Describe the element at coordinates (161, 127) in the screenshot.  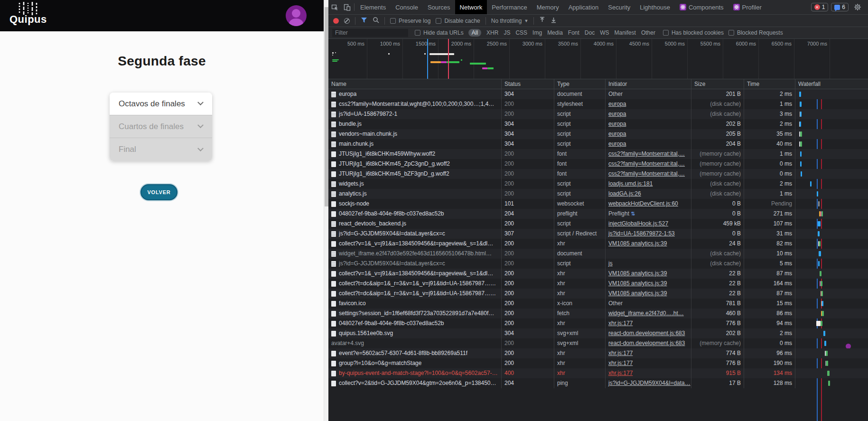
I see `stage-dropdown-cuartos-de-finales: Cuartos de finales` at that location.